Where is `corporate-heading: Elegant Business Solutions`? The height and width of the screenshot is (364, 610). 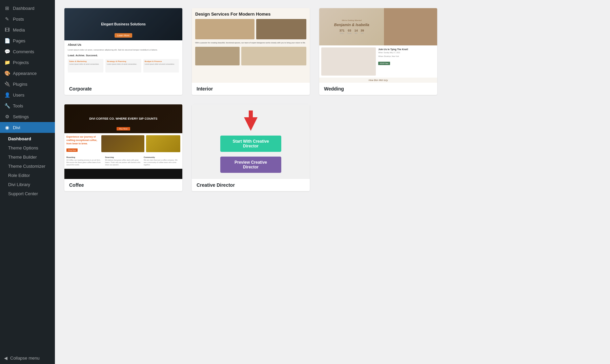 corporate-heading: Elegant Business Solutions is located at coordinates (123, 24).